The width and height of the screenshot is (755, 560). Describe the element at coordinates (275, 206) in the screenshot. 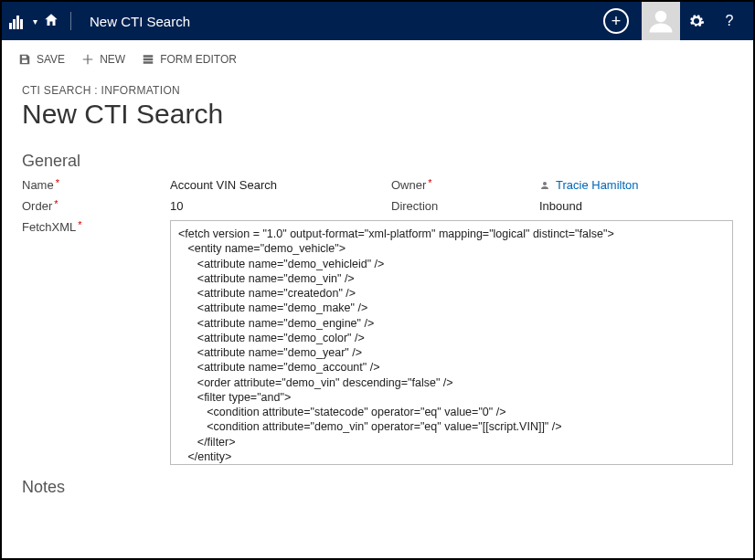

I see `order-field: 10` at that location.